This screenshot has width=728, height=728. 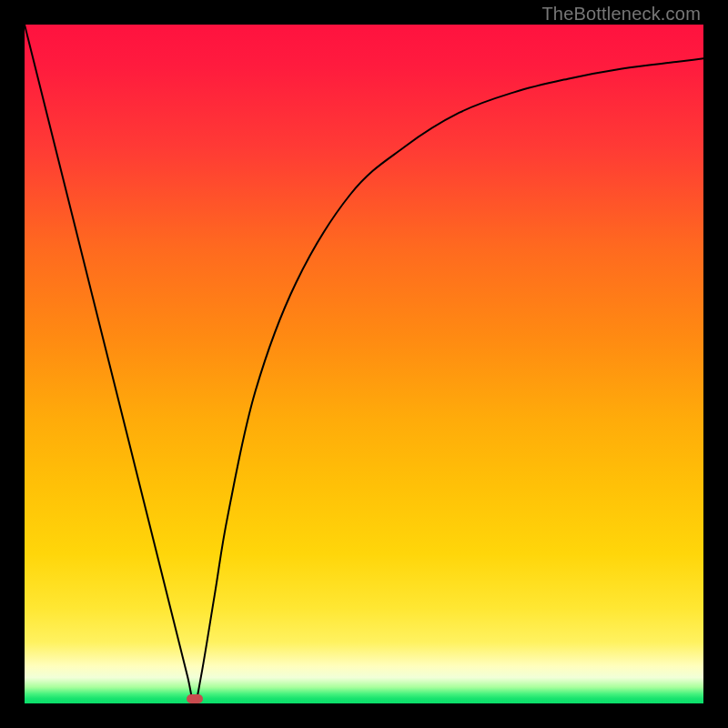 I want to click on min-marker, so click(x=195, y=699).